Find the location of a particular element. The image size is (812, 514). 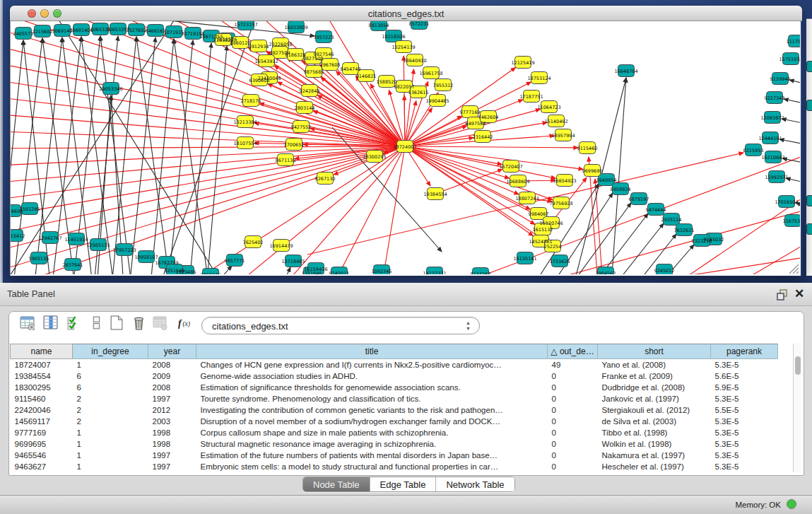

table-row: 969969511998Structural magnetic resonanc… is located at coordinates (394, 444).